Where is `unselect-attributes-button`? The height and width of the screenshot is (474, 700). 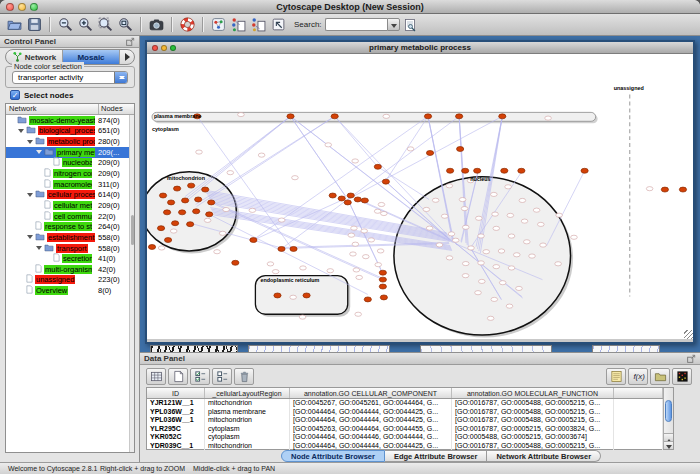 unselect-attributes-button is located at coordinates (222, 376).